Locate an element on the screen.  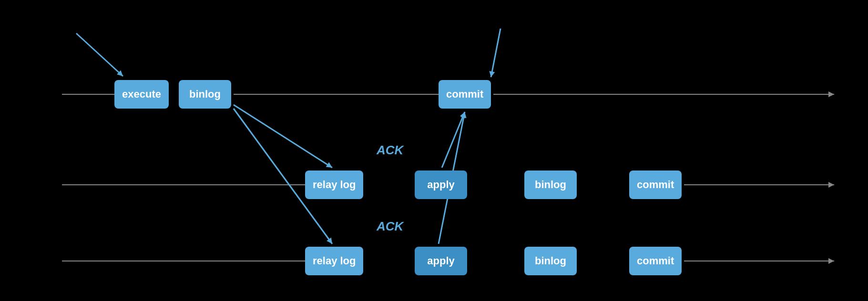
commit-2-box: commit is located at coordinates (655, 261).